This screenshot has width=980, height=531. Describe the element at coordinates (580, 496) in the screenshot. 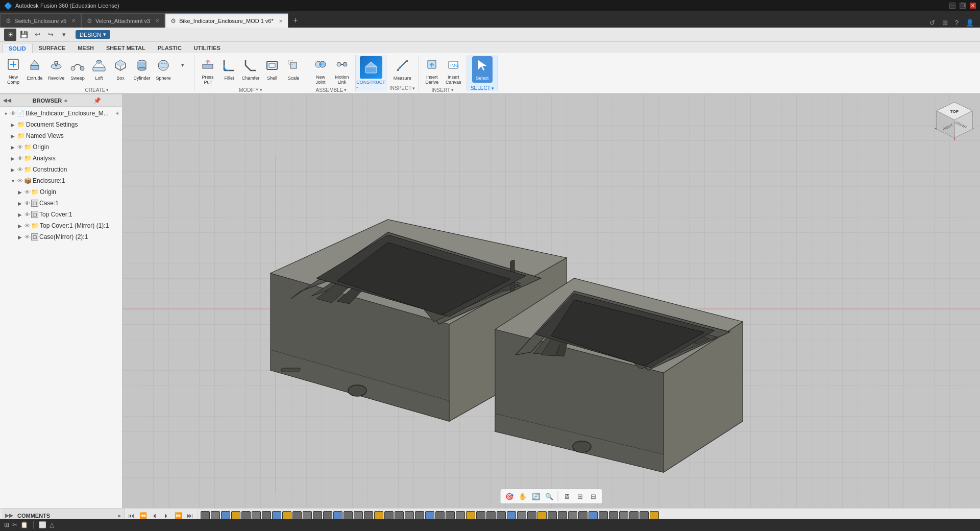

I see `grid-button: ⊞` at that location.